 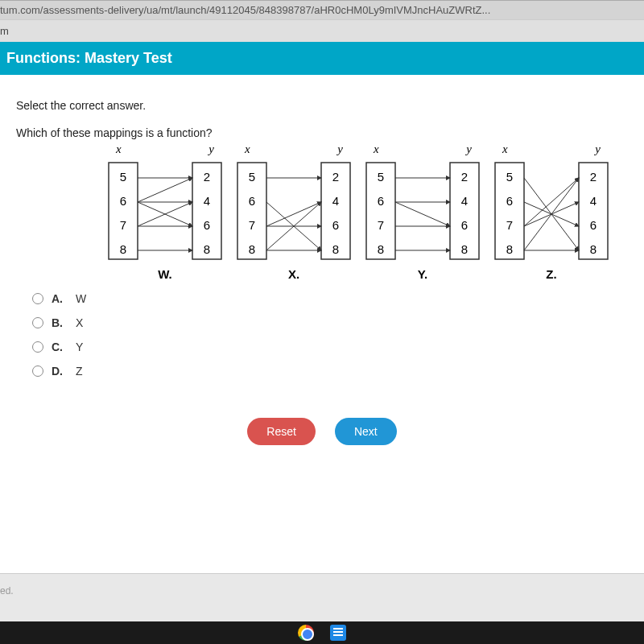 I want to click on assessment-title-bar: Functions: Mastery Test, so click(x=322, y=58).